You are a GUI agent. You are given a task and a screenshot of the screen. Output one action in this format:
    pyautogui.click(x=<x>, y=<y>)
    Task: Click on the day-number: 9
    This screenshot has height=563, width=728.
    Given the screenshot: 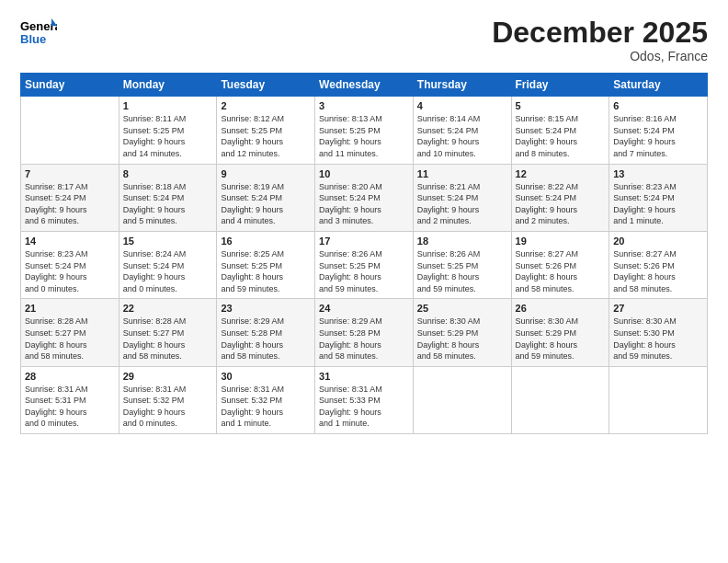 What is the action you would take?
    pyautogui.click(x=266, y=174)
    